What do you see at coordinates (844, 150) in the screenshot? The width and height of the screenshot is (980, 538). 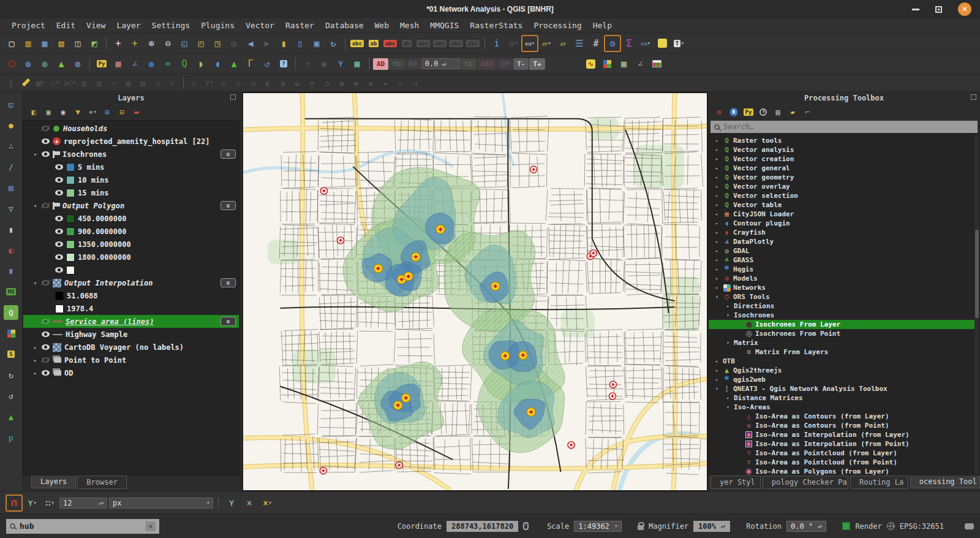 I see `toolbox-item: ▸QVector analysis` at bounding box center [844, 150].